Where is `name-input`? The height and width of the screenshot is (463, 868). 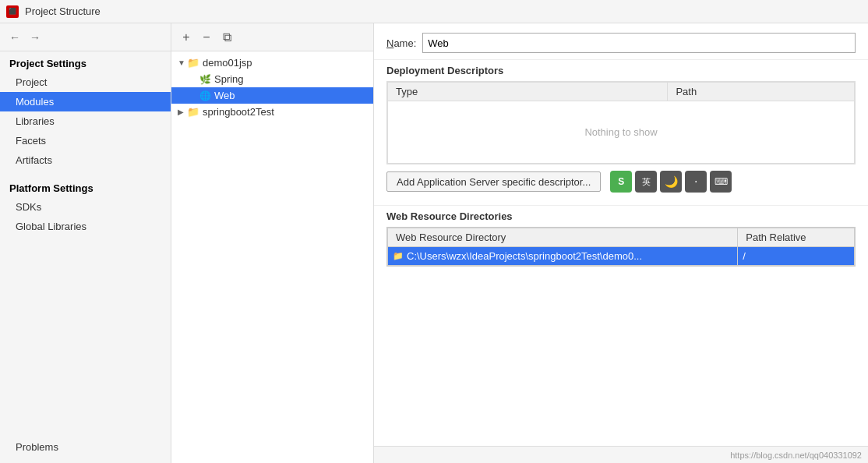 name-input is located at coordinates (639, 43).